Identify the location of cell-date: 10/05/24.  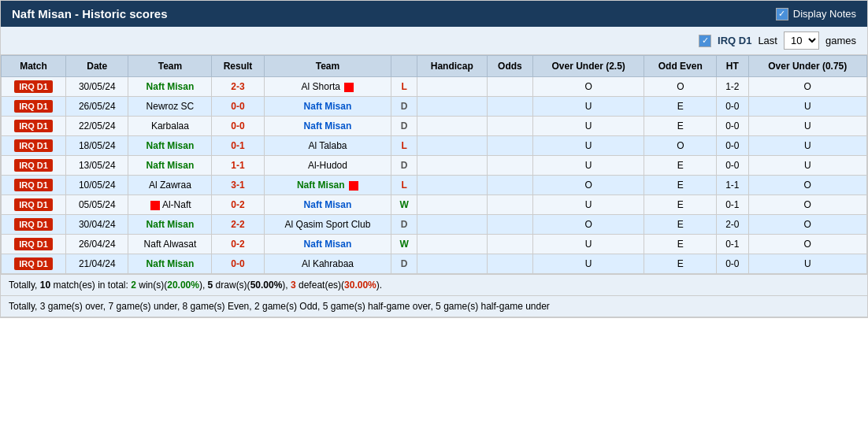
(98, 186).